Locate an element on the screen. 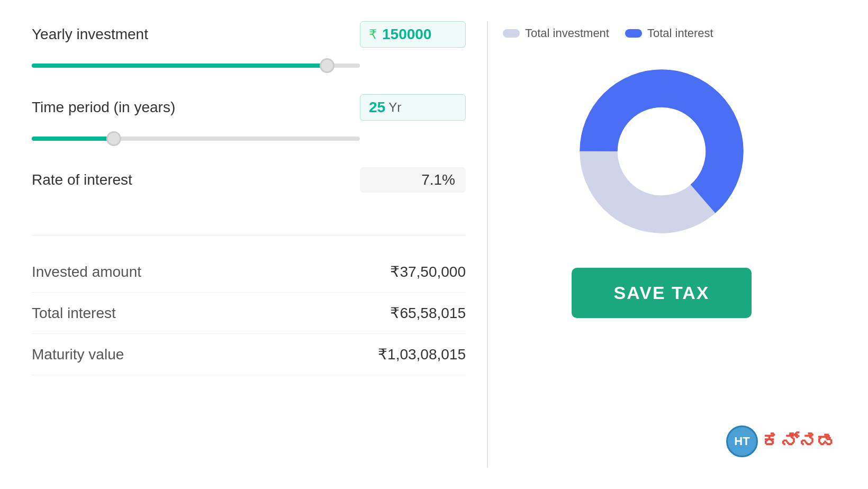  donut-chart is located at coordinates (662, 151).